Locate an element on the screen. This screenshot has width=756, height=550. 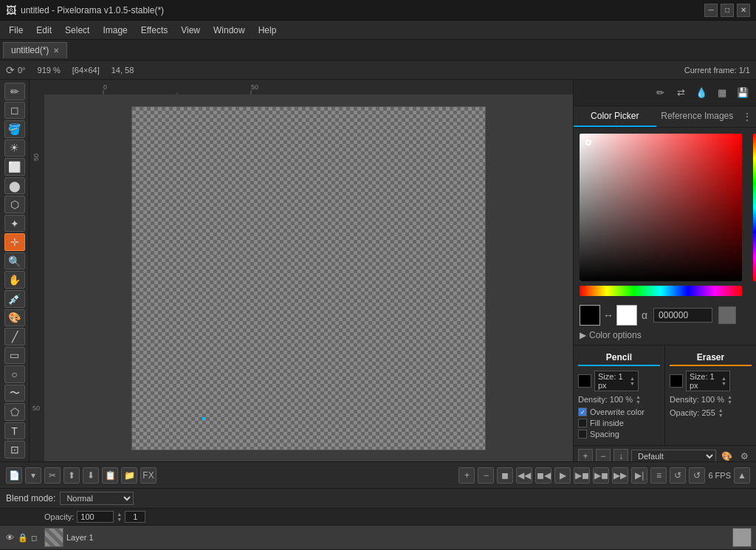
layer-visibility-toggle: 👁 is located at coordinates (10, 537).